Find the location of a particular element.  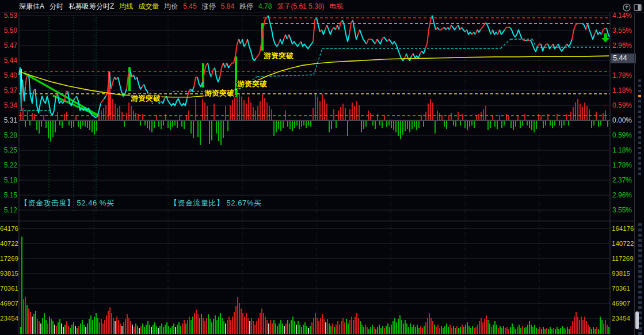

breakout-annotation: 游资突破 is located at coordinates (220, 93).